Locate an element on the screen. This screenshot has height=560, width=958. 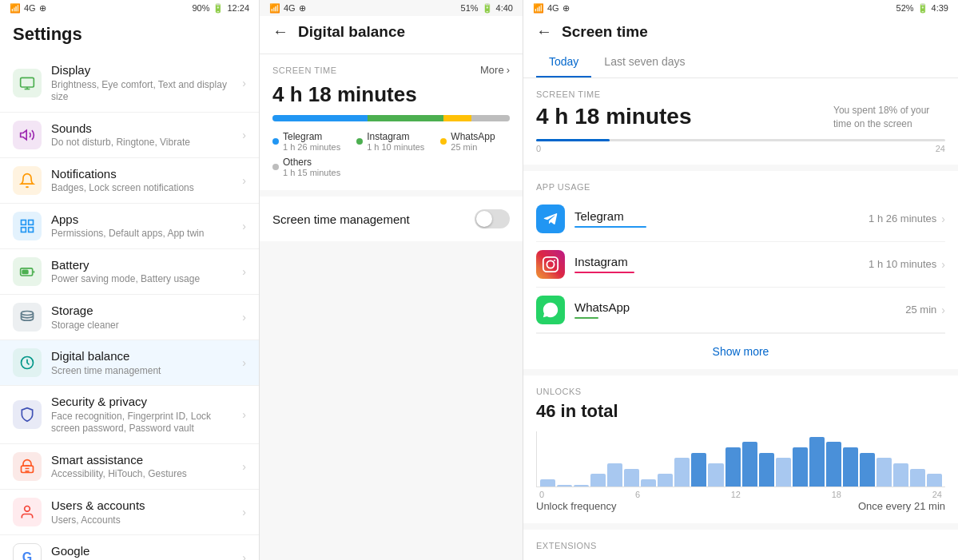
digital-subtitle: Screen time management is located at coordinates (147, 371).